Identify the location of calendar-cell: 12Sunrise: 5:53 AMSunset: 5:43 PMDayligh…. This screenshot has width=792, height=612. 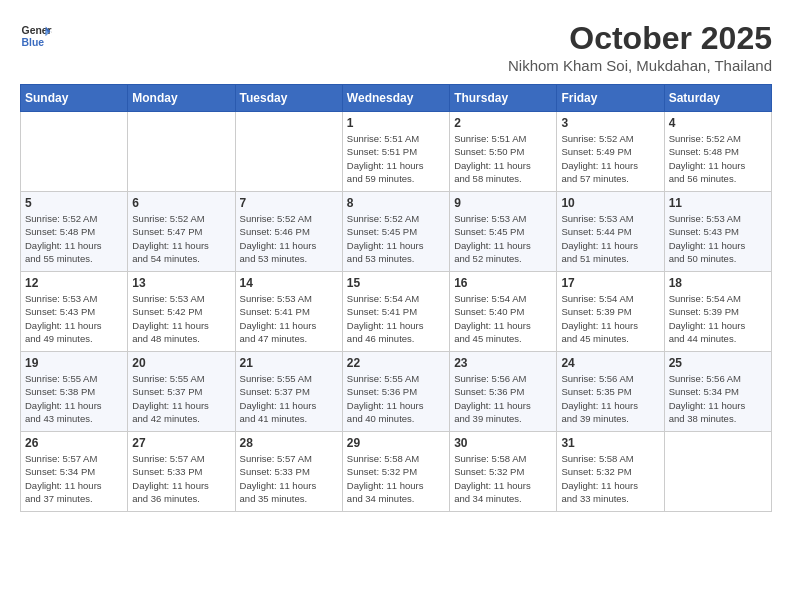
(74, 312).